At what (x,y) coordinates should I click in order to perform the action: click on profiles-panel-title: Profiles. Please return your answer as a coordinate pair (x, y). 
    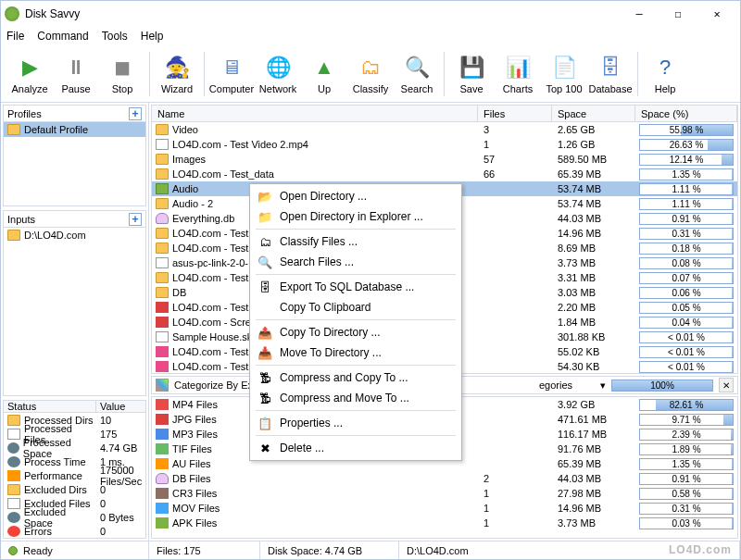
    Looking at the image, I should click on (69, 114).